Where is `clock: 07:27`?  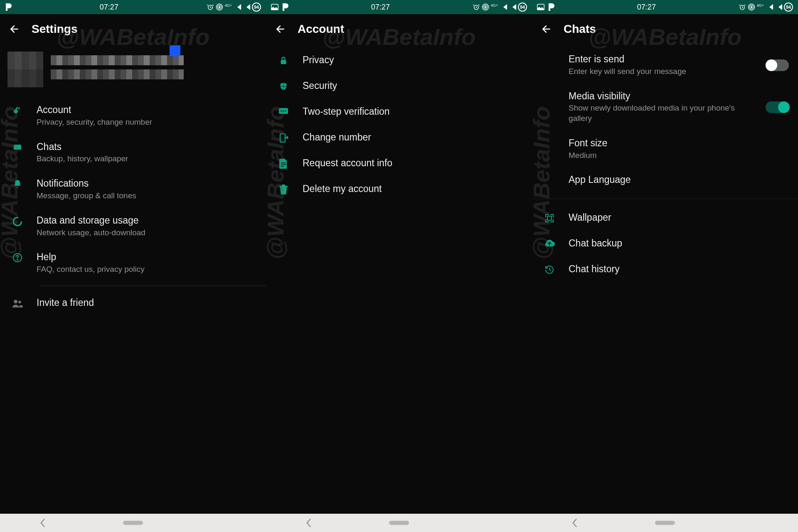 clock: 07:27 is located at coordinates (381, 7).